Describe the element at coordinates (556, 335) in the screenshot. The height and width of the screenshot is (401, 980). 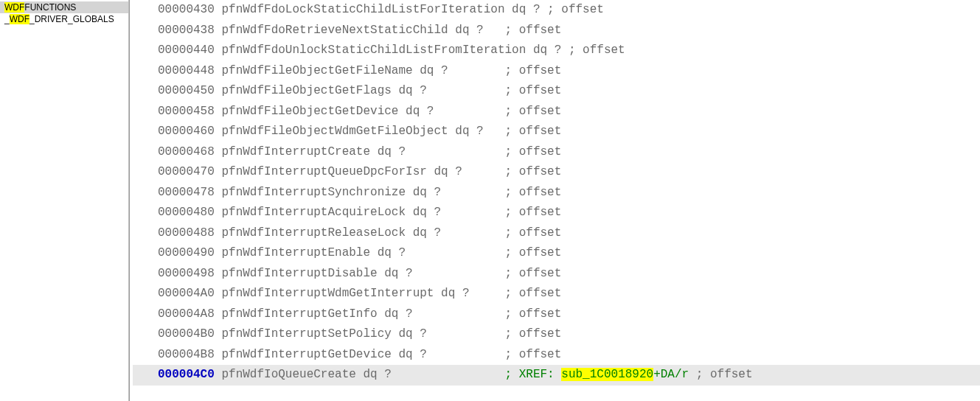
I see `code-line: 000004B0 pfnWdfInterruptSetPolicy dq ? ;…` at that location.